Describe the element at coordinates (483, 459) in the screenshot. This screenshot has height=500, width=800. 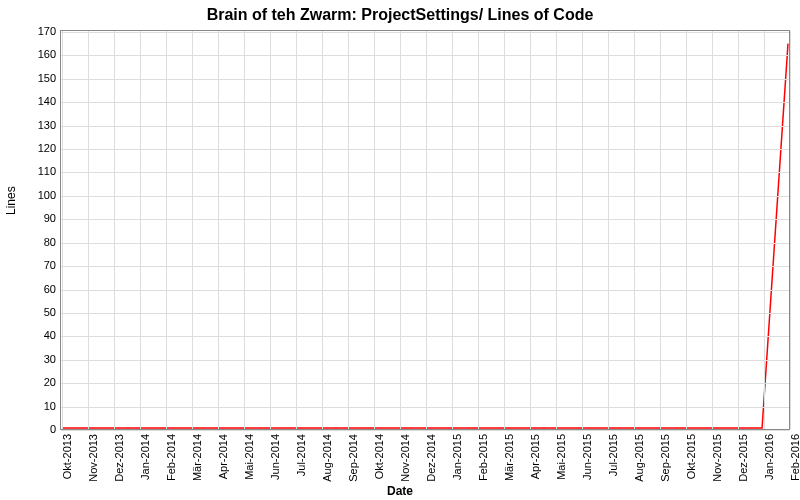
I see `x-tick-label: Feb-2015` at that location.